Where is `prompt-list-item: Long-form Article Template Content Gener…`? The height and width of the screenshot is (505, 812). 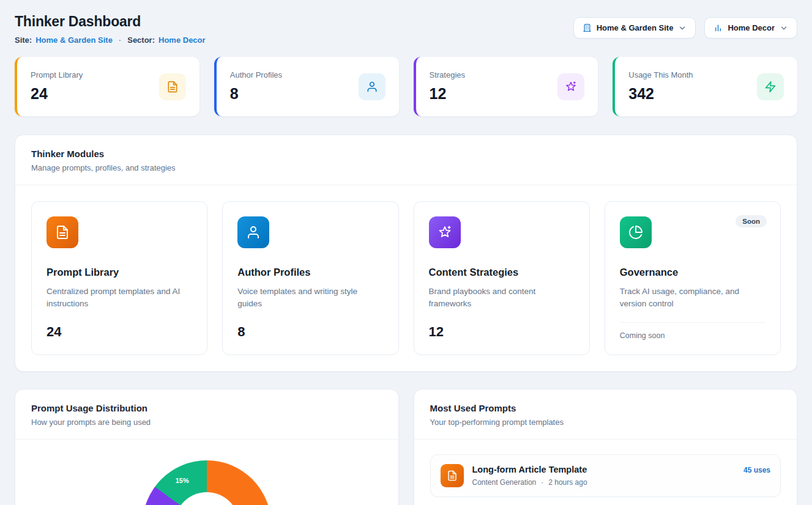
prompt-list-item: Long-form Article Template Content Gener… is located at coordinates (606, 476).